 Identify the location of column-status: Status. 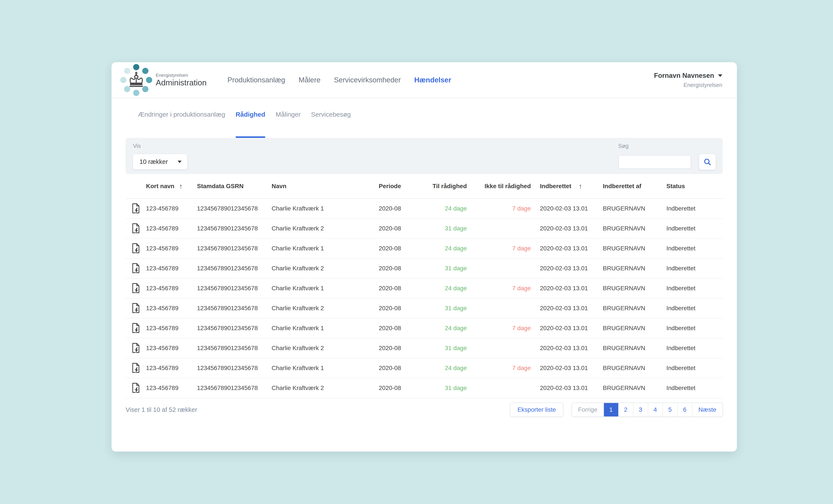
(692, 186).